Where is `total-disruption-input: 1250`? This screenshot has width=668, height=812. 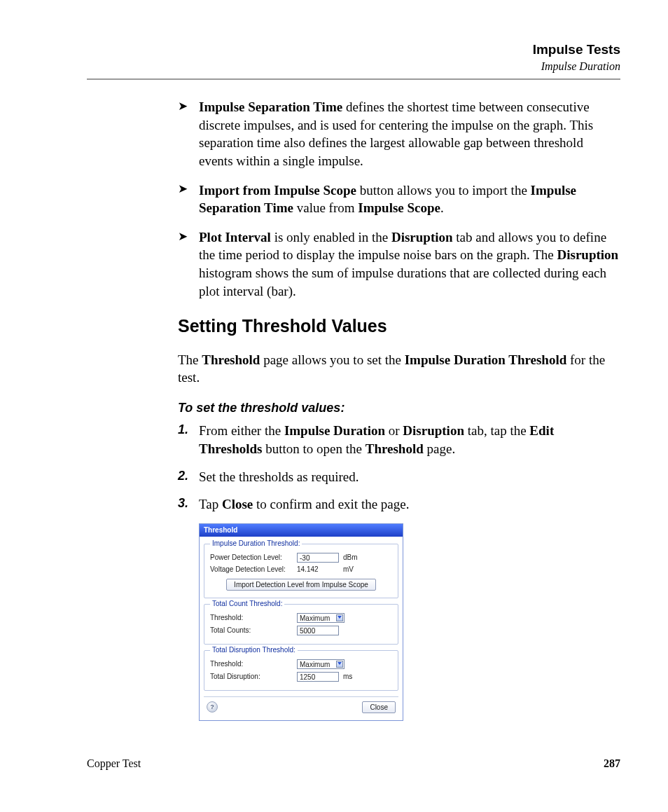 total-disruption-input: 1250 is located at coordinates (318, 677).